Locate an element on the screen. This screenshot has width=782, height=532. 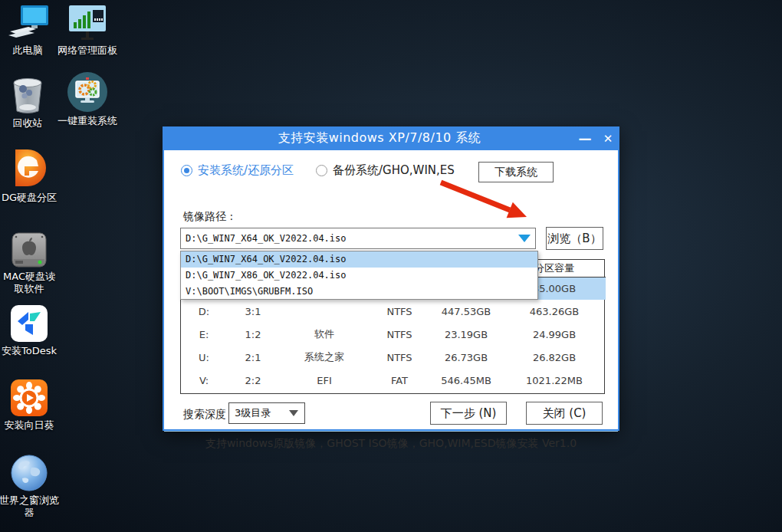
desktop-icon-mac-disk-reader: MAC硬盘读取软件 is located at coordinates (31, 263).